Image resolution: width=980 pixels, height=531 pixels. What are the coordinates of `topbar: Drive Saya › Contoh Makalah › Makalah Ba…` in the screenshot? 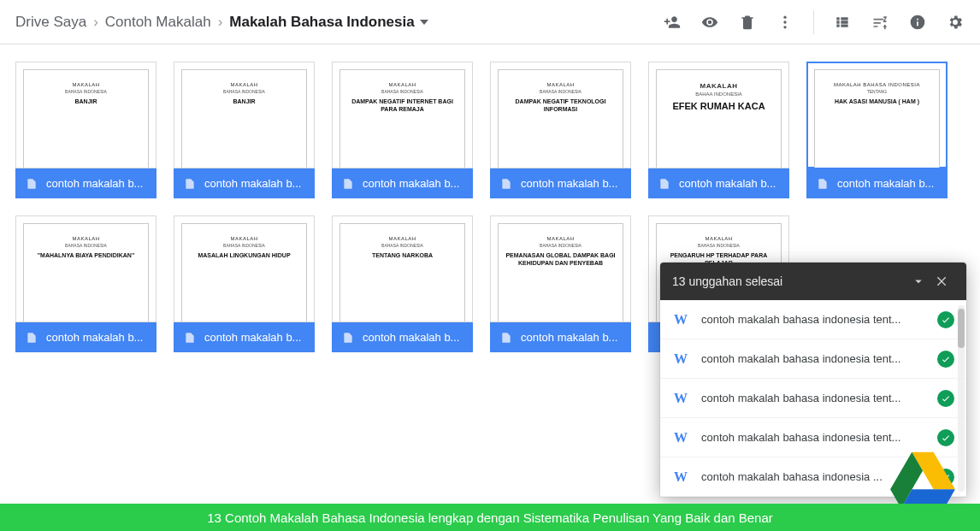 It's located at (490, 22).